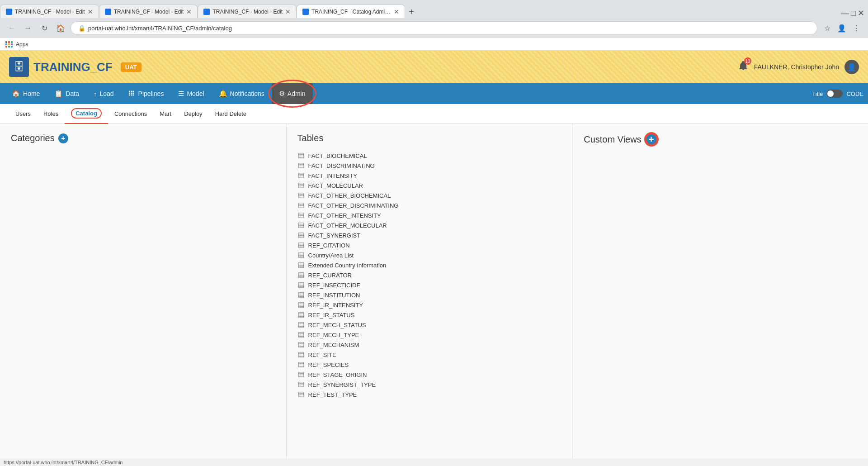  I want to click on table-item: REF_MECHANISM, so click(429, 345).